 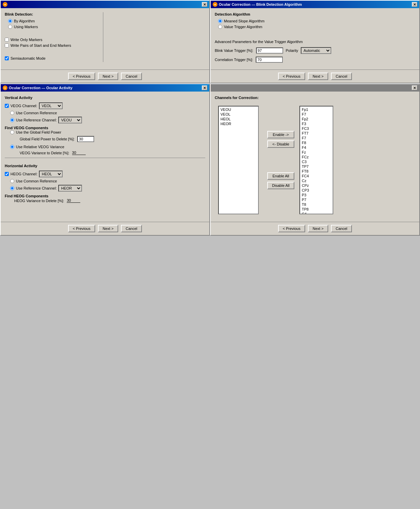 I want to click on veog-reference-group: Use Common Reference Use Reference Chann…, so click(x=108, y=117).